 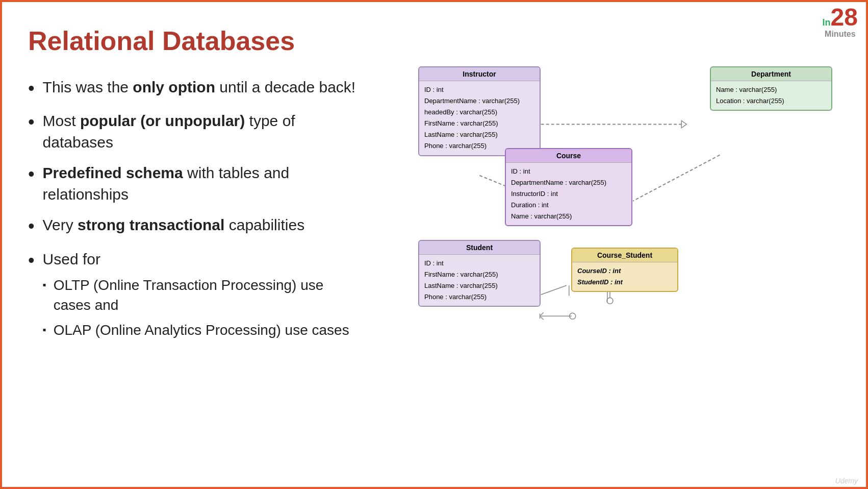 I want to click on bullet-item-3: Predefined schema with tables and relati…, so click(x=194, y=184).